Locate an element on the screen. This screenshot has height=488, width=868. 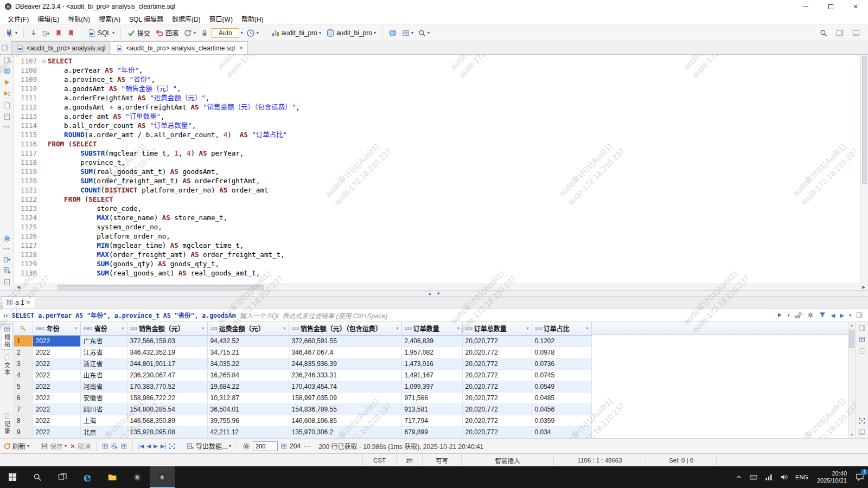
network-button is located at coordinates (769, 477).